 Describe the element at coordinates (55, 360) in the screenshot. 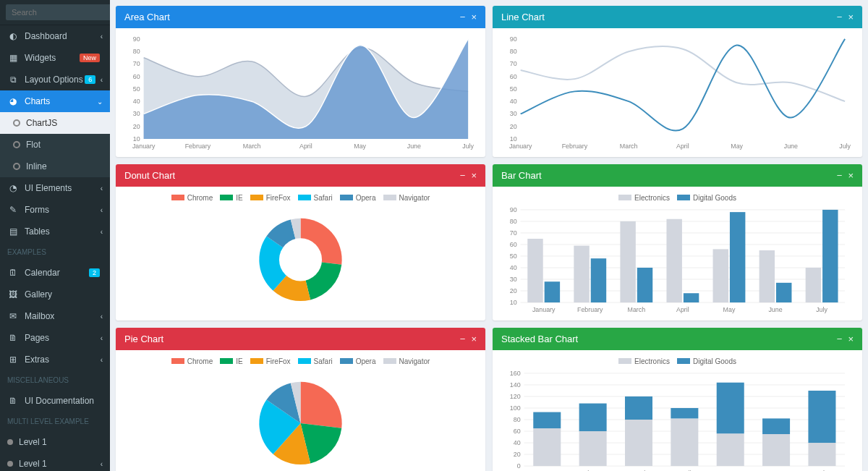

I see `sidebar-item-extras: ⊞Extras‹` at that location.